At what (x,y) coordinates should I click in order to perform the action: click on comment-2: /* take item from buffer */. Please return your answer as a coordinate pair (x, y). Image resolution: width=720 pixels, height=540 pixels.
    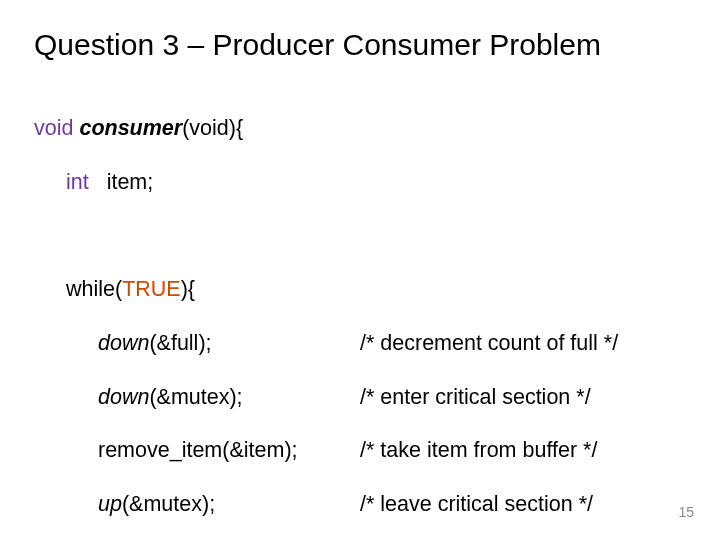
    Looking at the image, I should click on (478, 450).